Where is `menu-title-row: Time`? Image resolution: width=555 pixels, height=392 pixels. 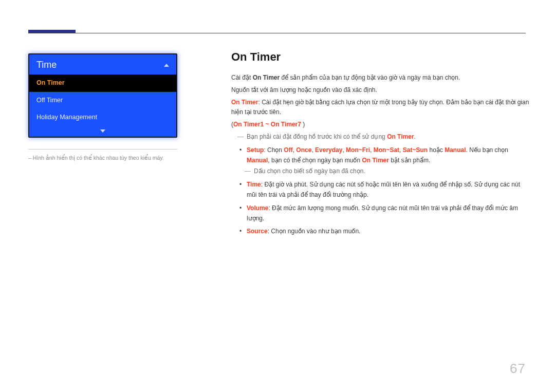 menu-title-row: Time is located at coordinates (103, 65).